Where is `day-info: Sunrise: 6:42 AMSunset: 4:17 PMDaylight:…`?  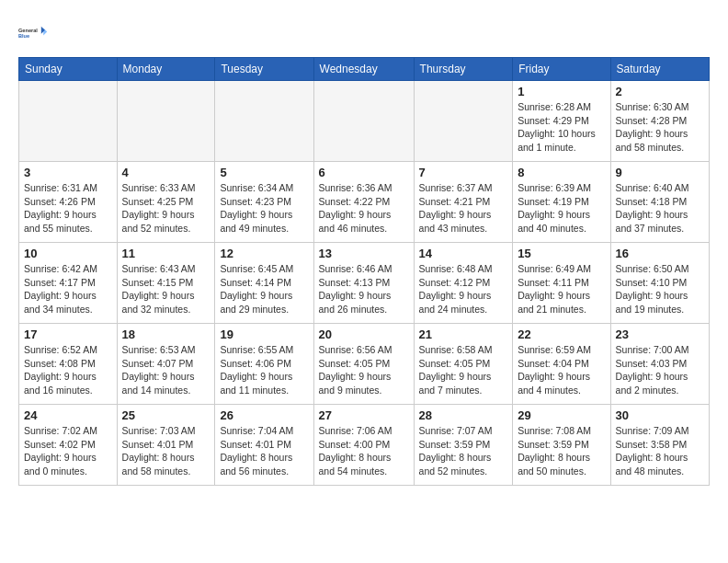
day-info: Sunrise: 6:42 AMSunset: 4:17 PMDaylight:… is located at coordinates (68, 289).